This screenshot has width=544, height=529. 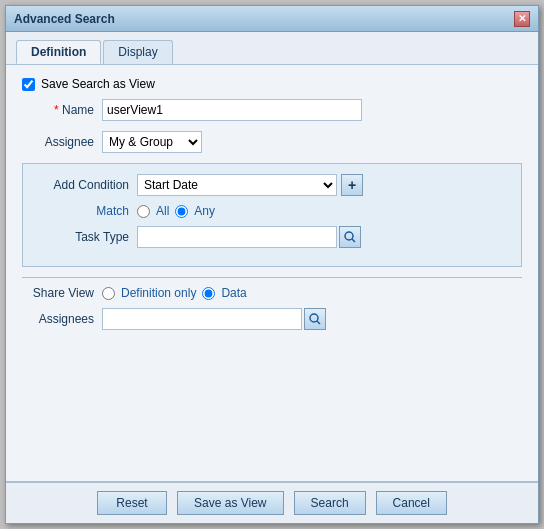 What do you see at coordinates (98, 84) in the screenshot?
I see `save-search-label: Save Search as View` at bounding box center [98, 84].